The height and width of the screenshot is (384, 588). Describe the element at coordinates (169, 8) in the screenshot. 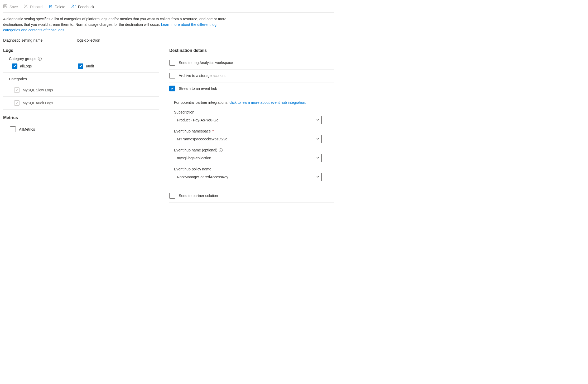

I see `toolbar: Save Discard Delete` at that location.